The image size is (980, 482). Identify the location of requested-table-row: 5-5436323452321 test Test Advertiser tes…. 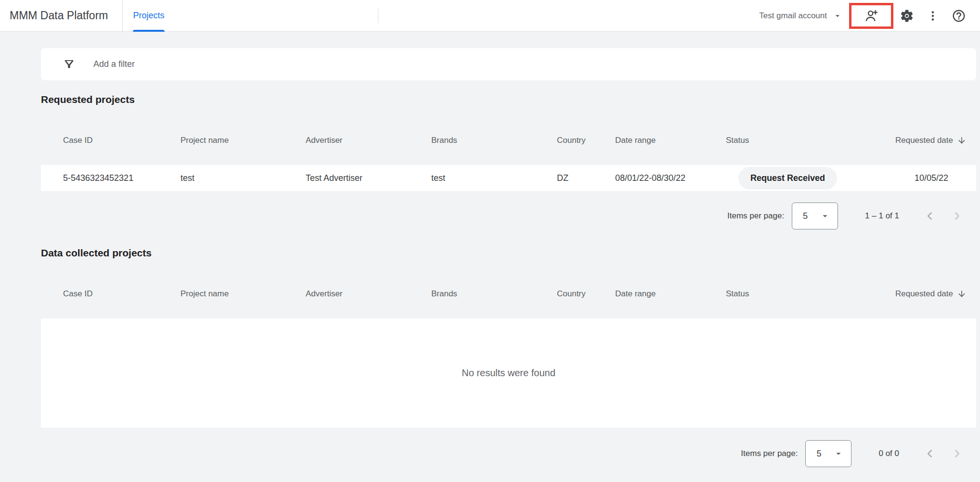
(508, 178).